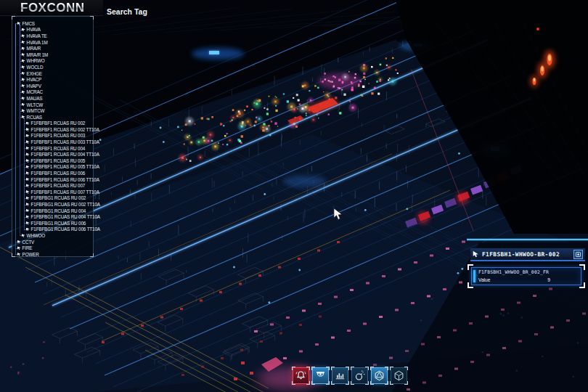 The image size is (588, 392). Describe the element at coordinates (52, 129) in the screenshot. I see `tree-item: F1FBFBF1 RCUAS RU 002 TT10A` at that location.